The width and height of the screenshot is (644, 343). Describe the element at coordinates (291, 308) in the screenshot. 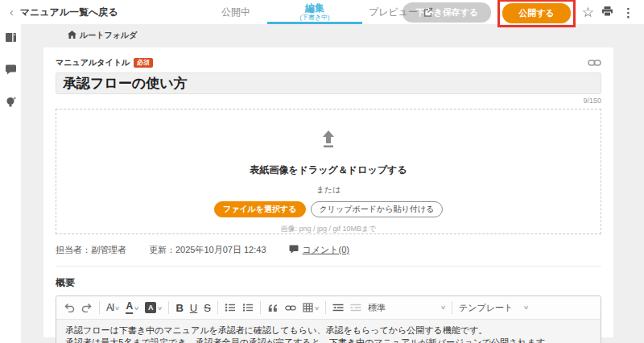

I see `insert-link-button` at that location.